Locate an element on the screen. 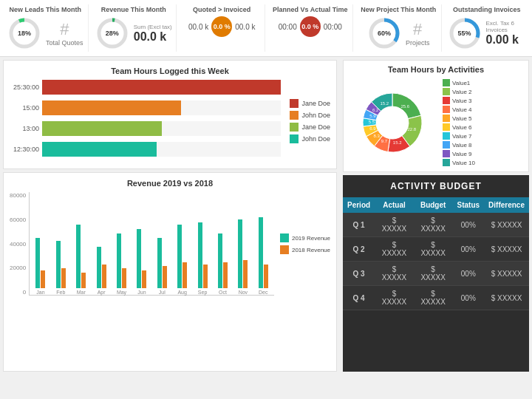  bar-row-1: 15:00 is located at coordinates (145, 108).